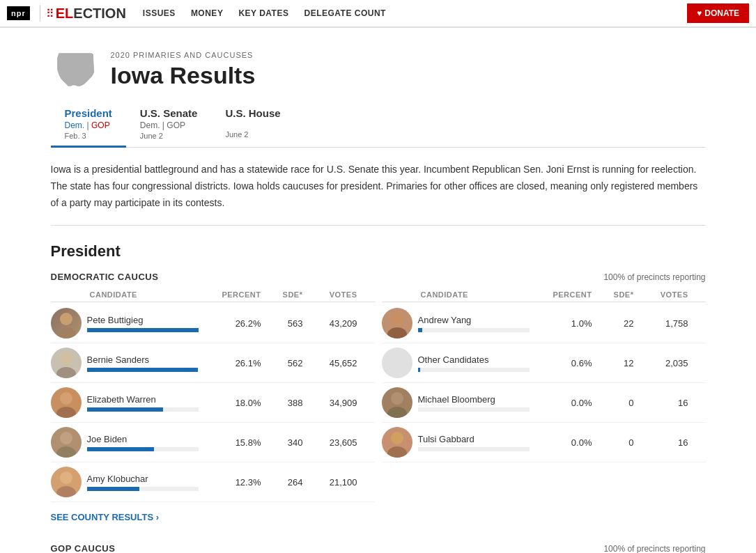  Describe the element at coordinates (619, 323) in the screenshot. I see `col-sde: 22` at that location.